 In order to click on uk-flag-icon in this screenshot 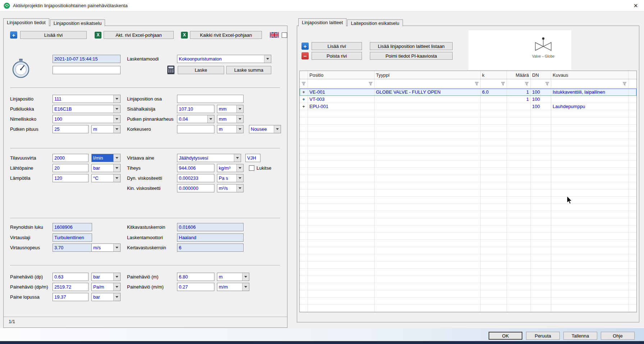, I will do `click(274, 35)`.